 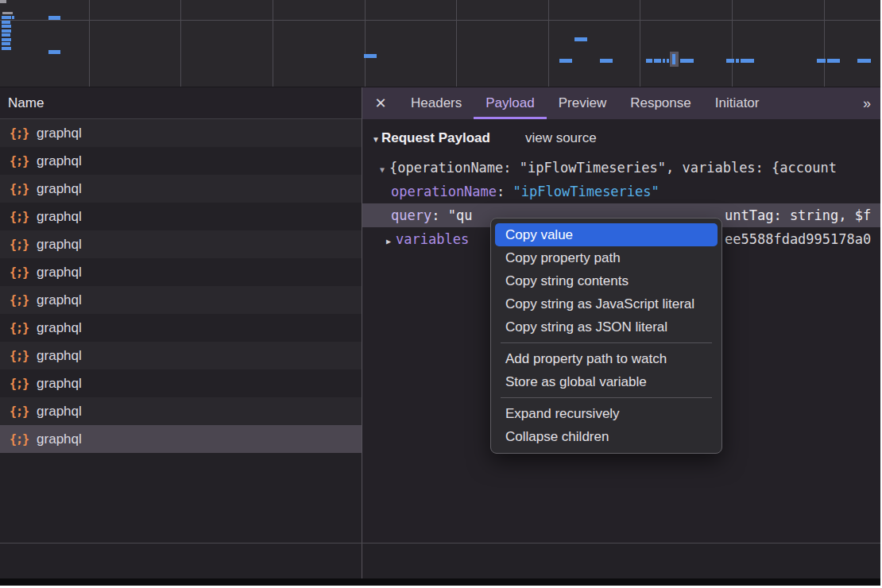 What do you see at coordinates (866, 103) in the screenshot?
I see `more-tabs-icon: »` at bounding box center [866, 103].